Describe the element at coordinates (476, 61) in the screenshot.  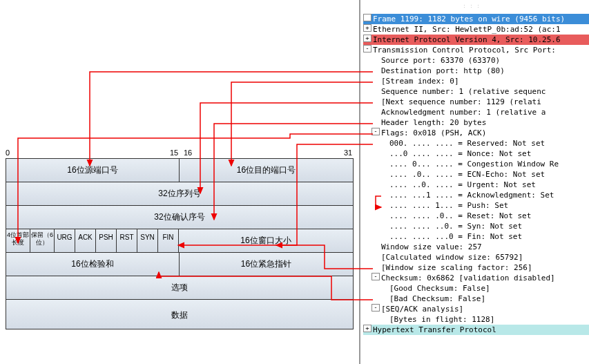
I see `tree-srcport: Source port: 63370 (63370)` at that location.